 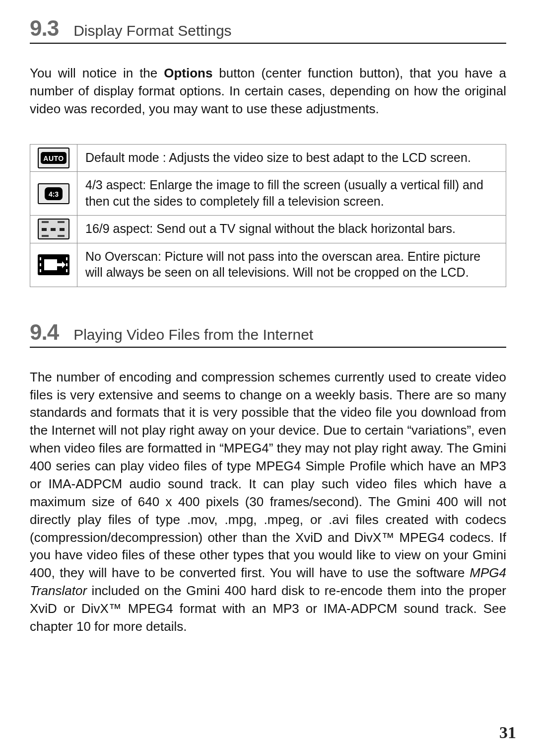 What do you see at coordinates (54, 229) in the screenshot?
I see `sixteen-nine-format-icon` at bounding box center [54, 229].